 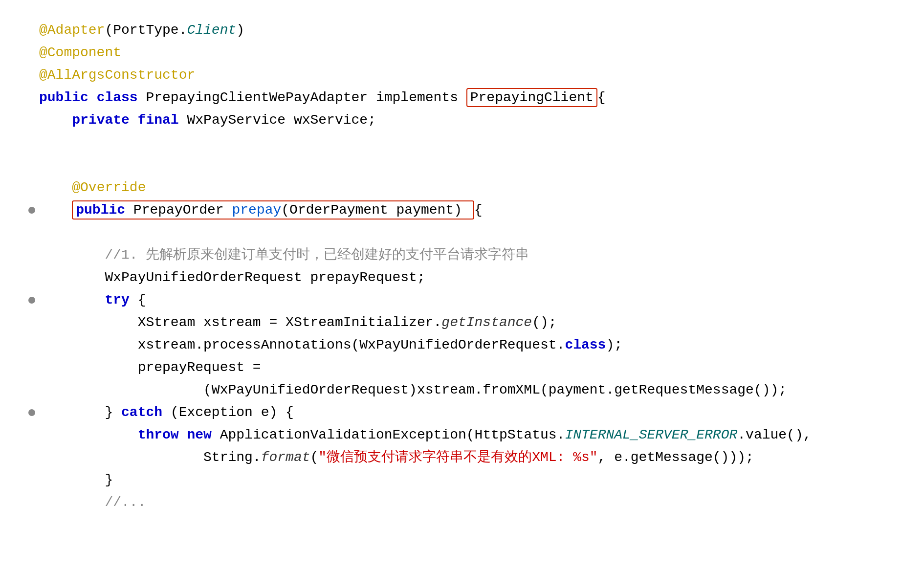 What do you see at coordinates (467, 458) in the screenshot?
I see `code-line-20: String.format("微信预支付请求字符串不是有效的XML: %s", …` at bounding box center [467, 458].